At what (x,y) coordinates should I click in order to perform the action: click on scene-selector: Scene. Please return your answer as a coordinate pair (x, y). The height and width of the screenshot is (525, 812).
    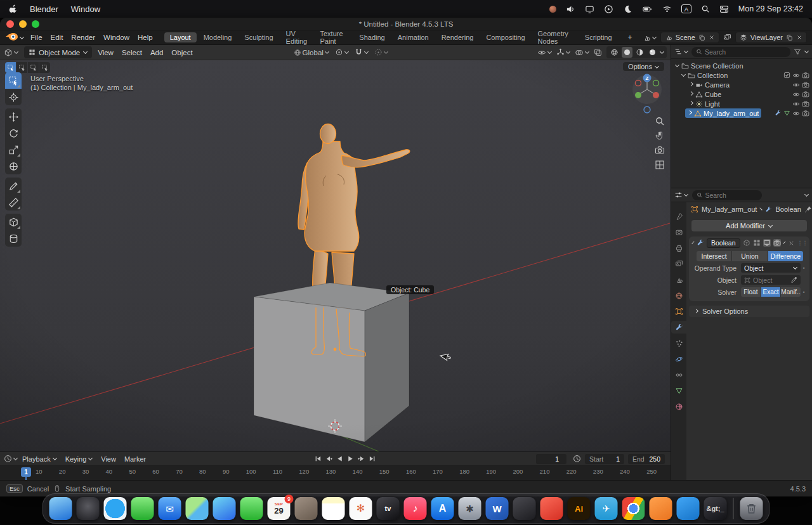
    Looking at the image, I should click on (690, 37).